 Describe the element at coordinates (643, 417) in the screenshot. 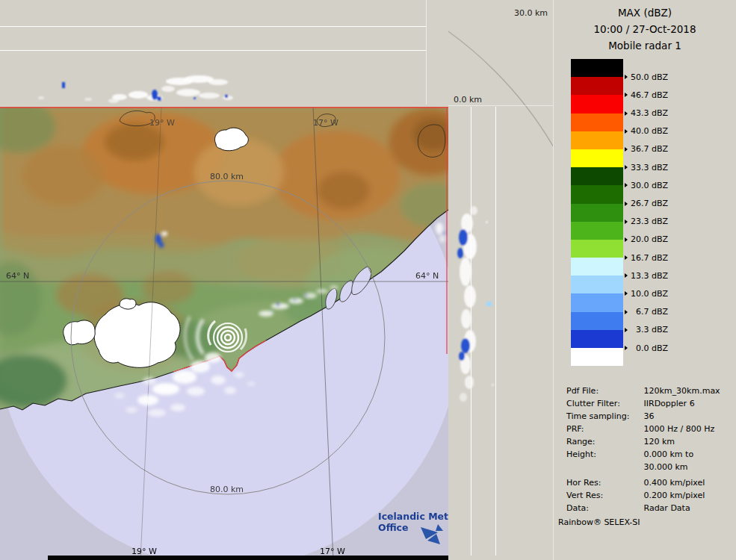

I see `info-row: Time sampling: 36` at that location.